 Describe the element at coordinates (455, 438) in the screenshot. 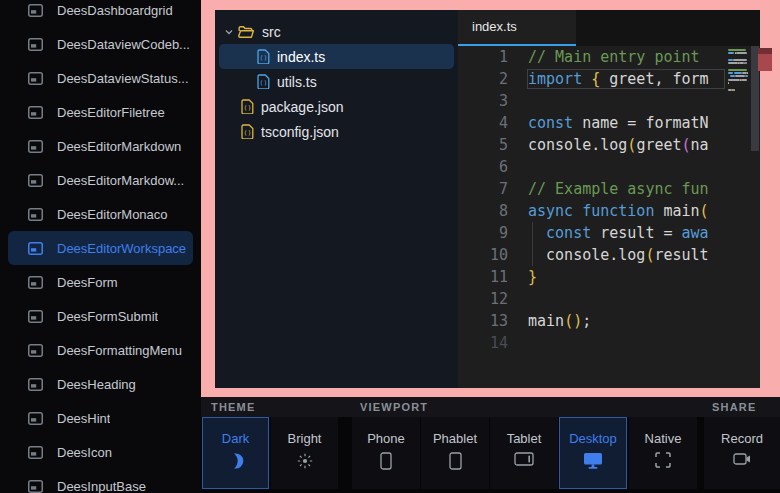

I see `button-label: Phablet` at that location.